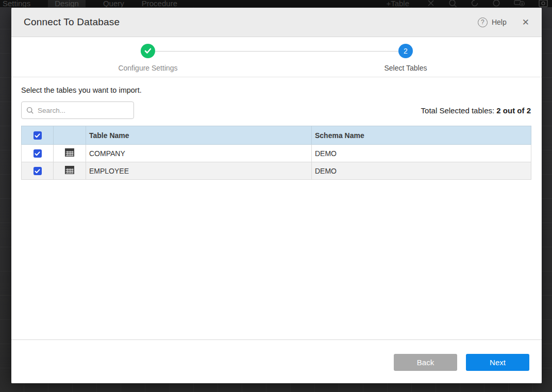 The image size is (552, 392). Describe the element at coordinates (276, 23) in the screenshot. I see `dialog-header: Connect To Database ? Help ✕` at that location.